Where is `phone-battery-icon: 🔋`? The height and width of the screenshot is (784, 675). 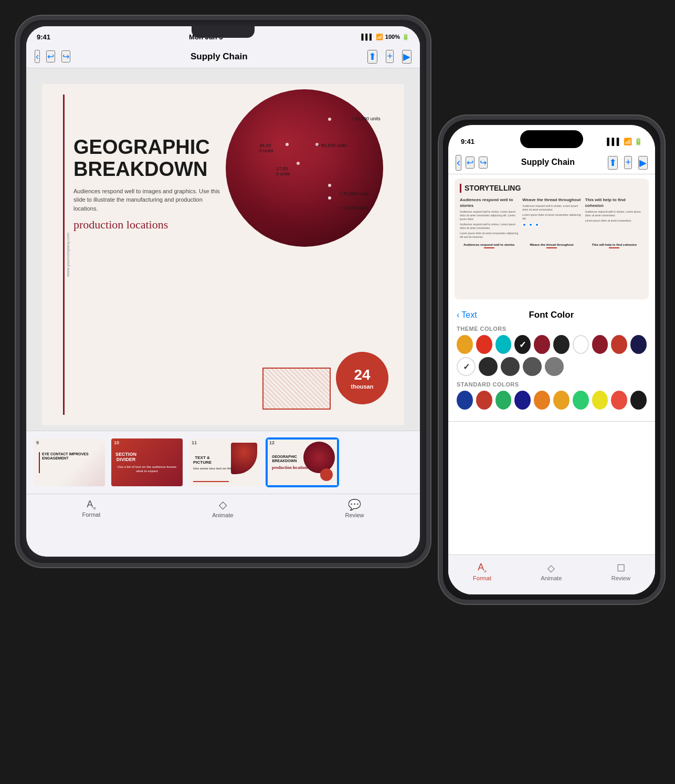 phone-battery-icon: 🔋 is located at coordinates (638, 142).